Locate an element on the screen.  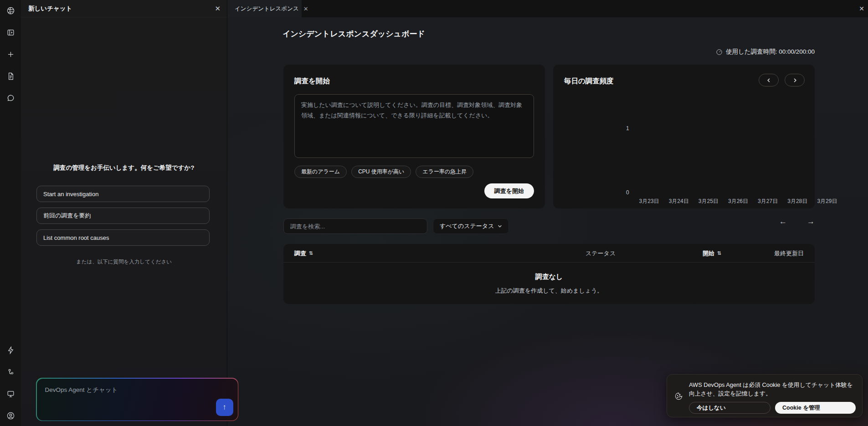
suggestion-start-investigation: Start an investigation is located at coordinates (123, 194).